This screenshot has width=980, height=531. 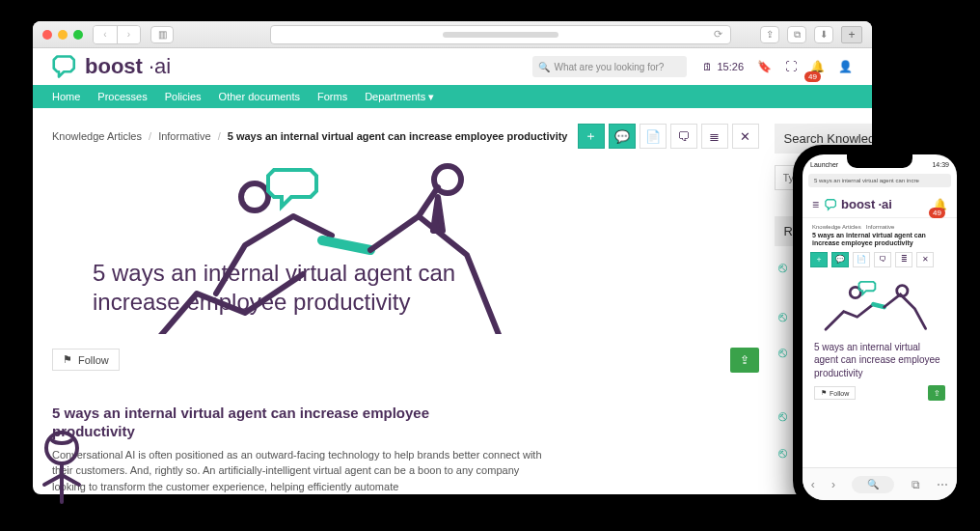 I want to click on phone-notifications-icon: 🔔 49, so click(x=939, y=205).